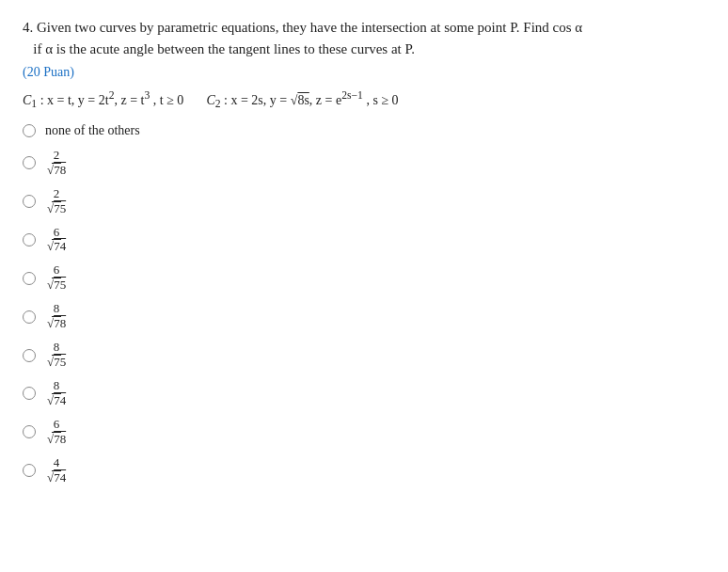  What do you see at coordinates (364, 72) in the screenshot?
I see `points-label: (20 Puan)` at bounding box center [364, 72].